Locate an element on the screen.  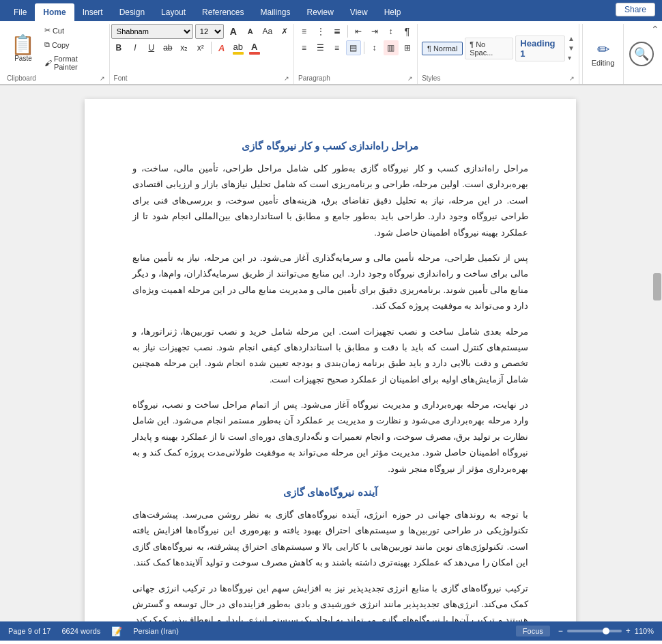
tab-references: References is located at coordinates (222, 12).